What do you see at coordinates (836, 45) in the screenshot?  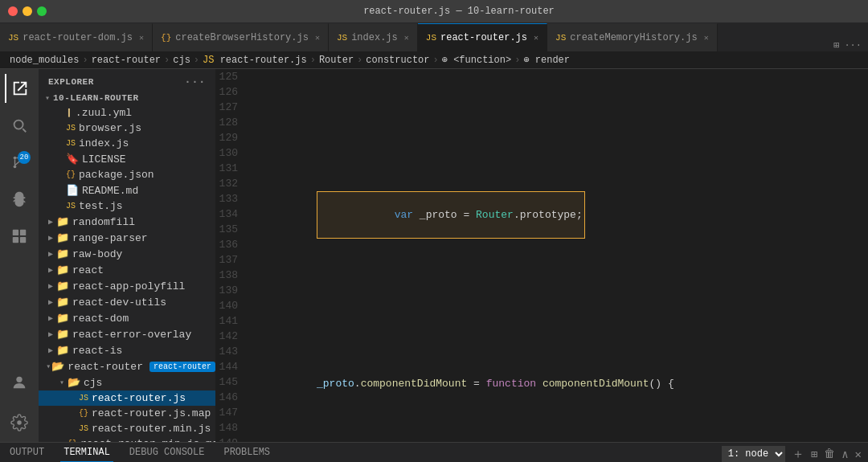 I see `split-editor-icon: ⊞` at bounding box center [836, 45].